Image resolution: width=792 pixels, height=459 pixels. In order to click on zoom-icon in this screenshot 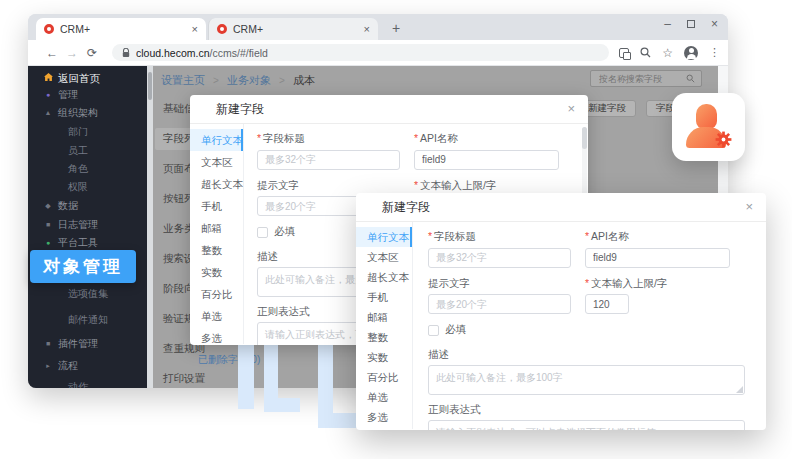, I will do `click(646, 52)`.